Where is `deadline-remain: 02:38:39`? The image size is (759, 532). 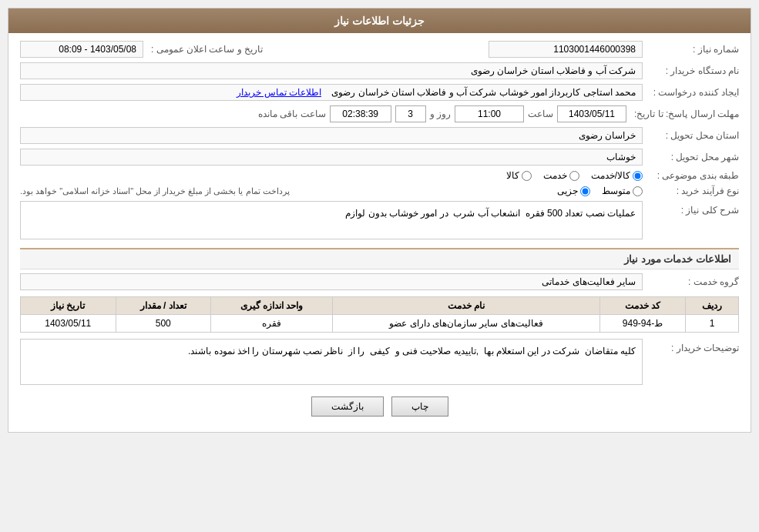
deadline-remain: 02:38:39 is located at coordinates (361, 114).